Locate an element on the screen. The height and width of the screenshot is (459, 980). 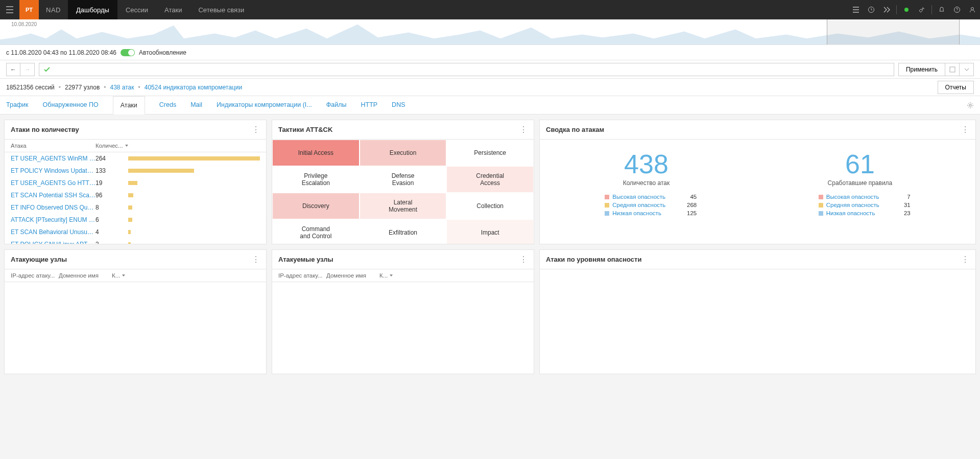
nav-item-3: Сетевые связи is located at coordinates (221, 10).